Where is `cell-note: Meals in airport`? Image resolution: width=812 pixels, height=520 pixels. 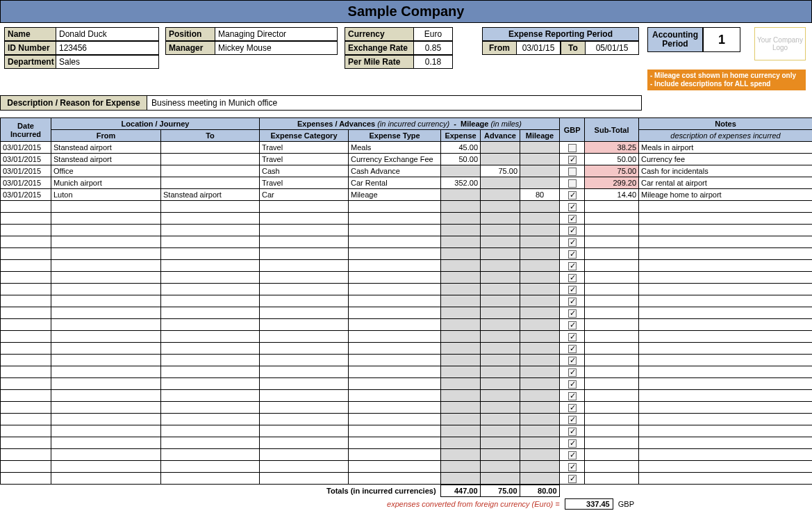
cell-note: Meals in airport is located at coordinates (725, 147).